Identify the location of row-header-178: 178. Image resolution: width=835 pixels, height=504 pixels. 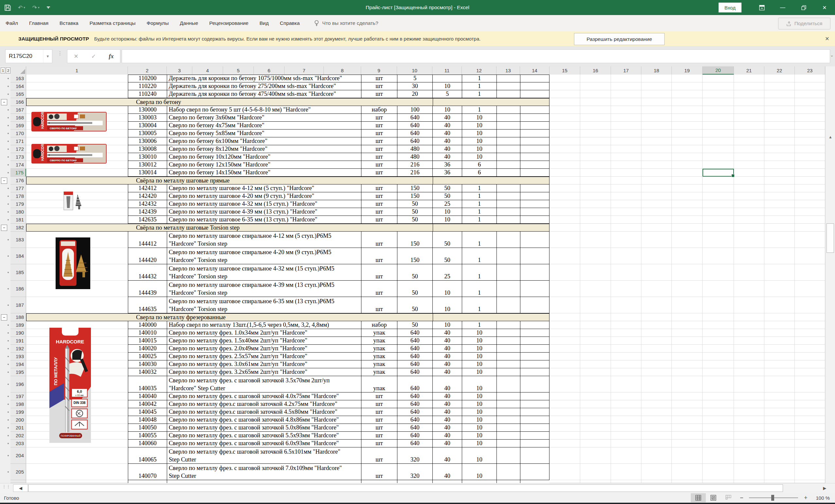
(18, 196).